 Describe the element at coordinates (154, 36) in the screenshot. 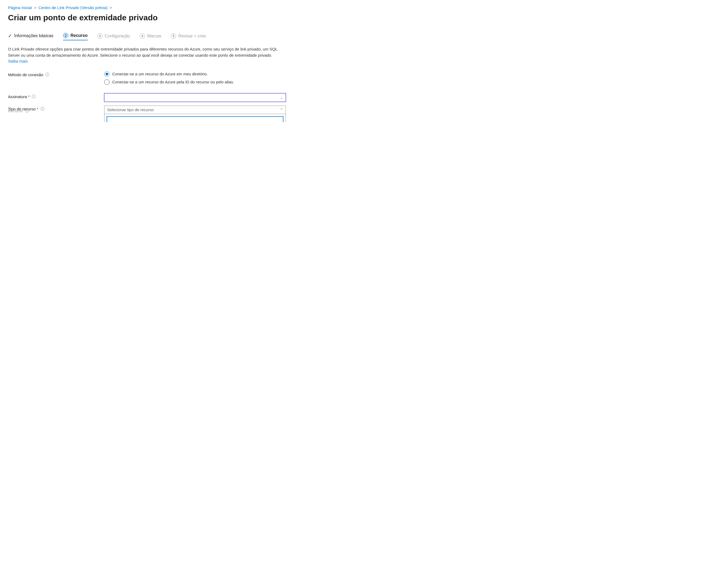

I see `tab-label: Marcas` at that location.